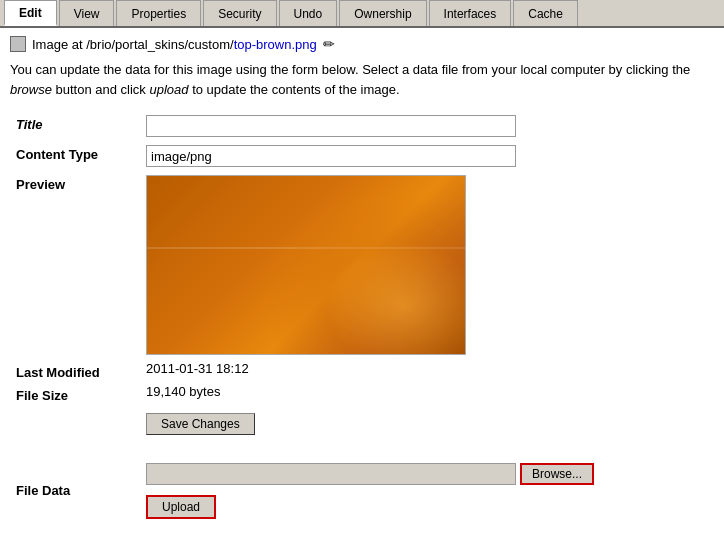 Image resolution: width=724 pixels, height=553 pixels. Describe the element at coordinates (427, 394) in the screenshot. I see `file-size-value: 19,140 bytes` at that location.